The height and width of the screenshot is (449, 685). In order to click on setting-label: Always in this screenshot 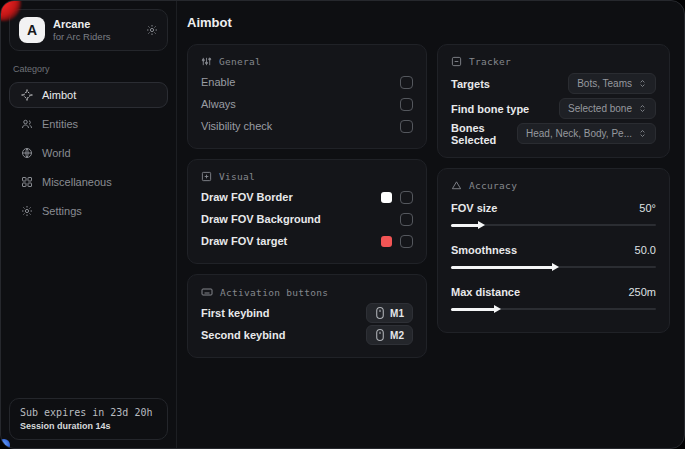, I will do `click(218, 104)`.